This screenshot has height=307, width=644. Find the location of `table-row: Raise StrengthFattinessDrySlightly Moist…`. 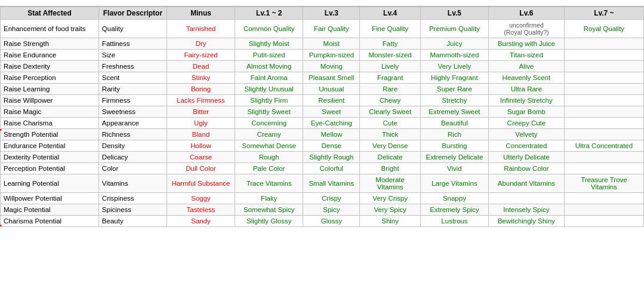

table-row: Raise StrengthFattinessDrySlightly Moist… is located at coordinates (322, 44).